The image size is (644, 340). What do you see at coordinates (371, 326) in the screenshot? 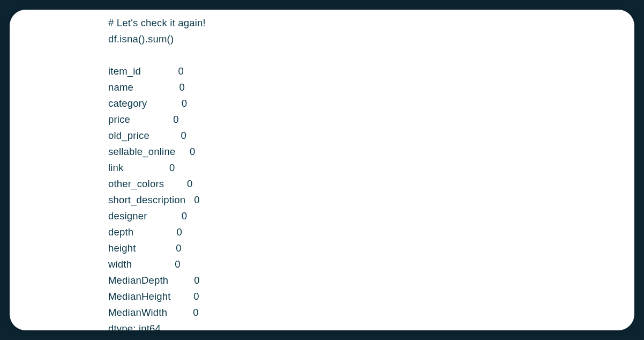
I see `output-dtype: dtype: int64` at bounding box center [371, 326].